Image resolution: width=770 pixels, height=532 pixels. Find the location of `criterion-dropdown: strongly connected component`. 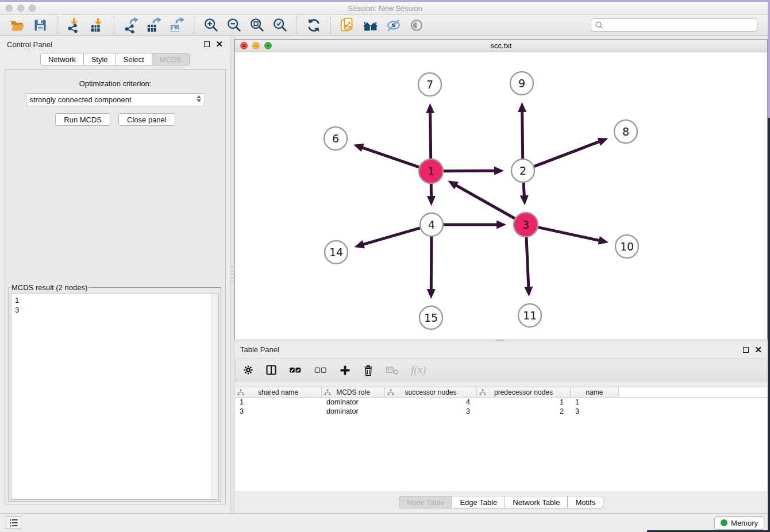

criterion-dropdown: strongly connected component is located at coordinates (116, 100).